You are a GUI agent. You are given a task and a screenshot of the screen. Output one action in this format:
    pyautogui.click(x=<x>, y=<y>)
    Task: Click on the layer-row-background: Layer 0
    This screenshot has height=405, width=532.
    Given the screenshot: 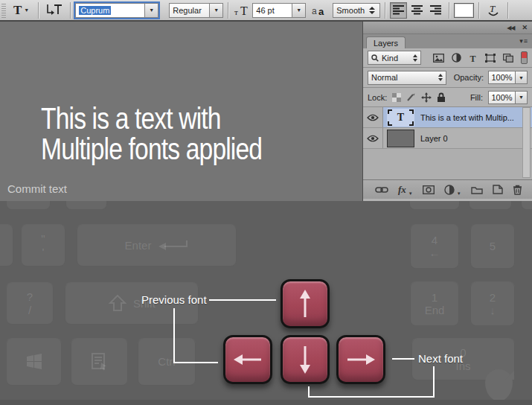 What is the action you would take?
    pyautogui.click(x=448, y=138)
    